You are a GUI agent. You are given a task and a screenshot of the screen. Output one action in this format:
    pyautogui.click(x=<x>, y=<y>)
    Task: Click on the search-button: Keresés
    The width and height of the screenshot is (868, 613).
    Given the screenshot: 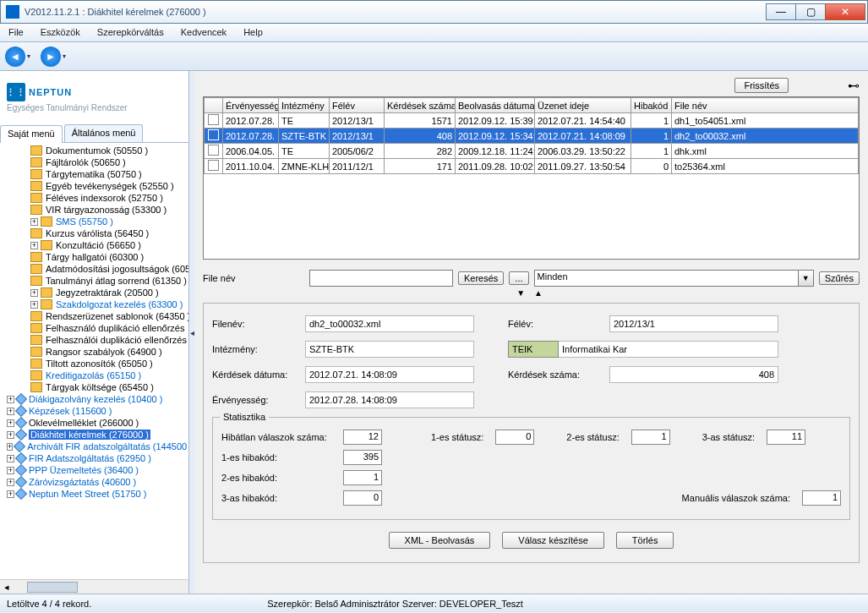 What is the action you would take?
    pyautogui.click(x=481, y=278)
    